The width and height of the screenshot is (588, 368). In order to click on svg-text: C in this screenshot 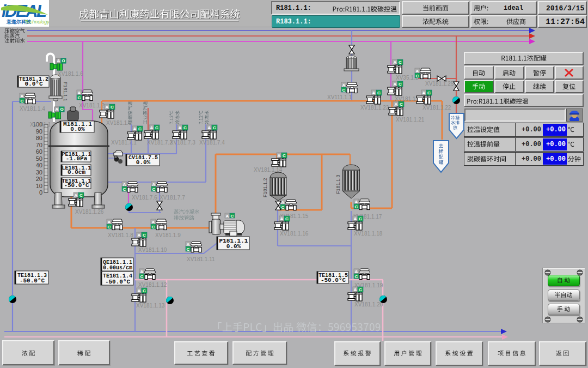, I will do `click(232, 216)`.